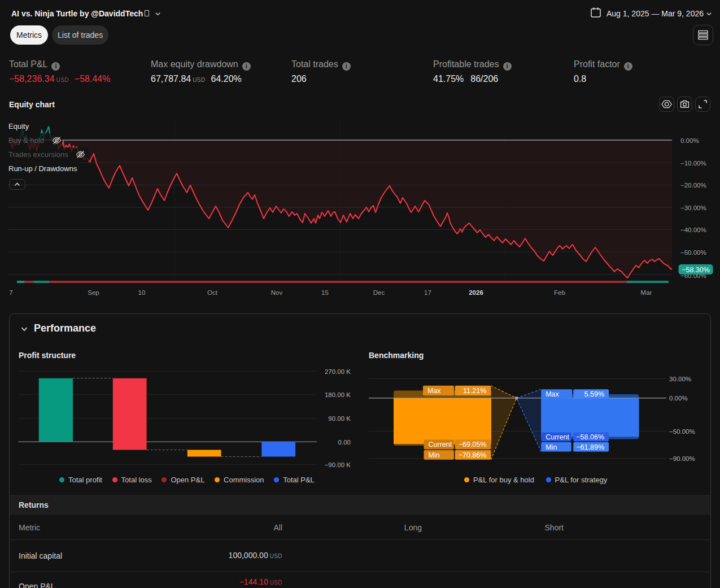  I want to click on svg-text: 11.21%, so click(474, 391).